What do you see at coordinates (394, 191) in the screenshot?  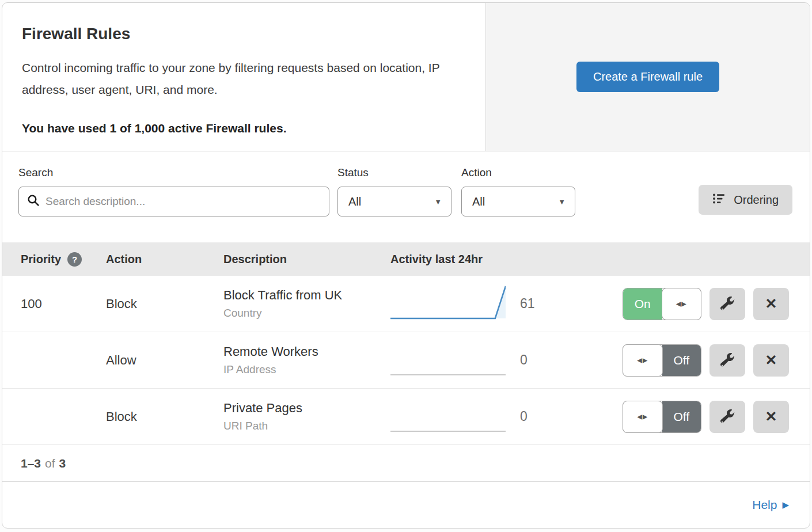 I see `status-filter-group: Status All ▼` at bounding box center [394, 191].